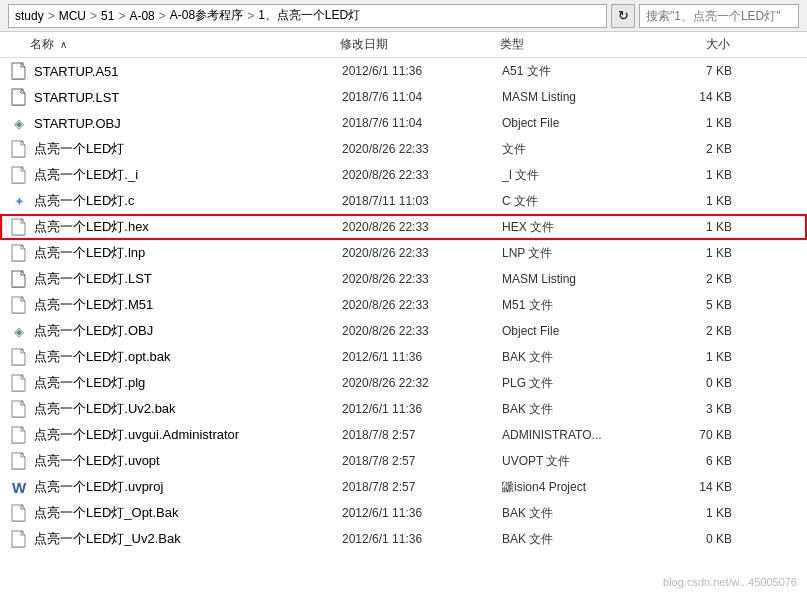 This screenshot has height=598, width=807. I want to click on file-name-text: 点亮一个LED灯.M51, so click(94, 305).